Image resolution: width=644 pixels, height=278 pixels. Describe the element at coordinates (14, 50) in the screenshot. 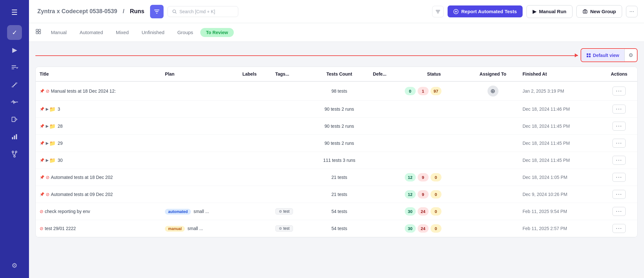

I see `sidebar-item-play: ▶` at that location.